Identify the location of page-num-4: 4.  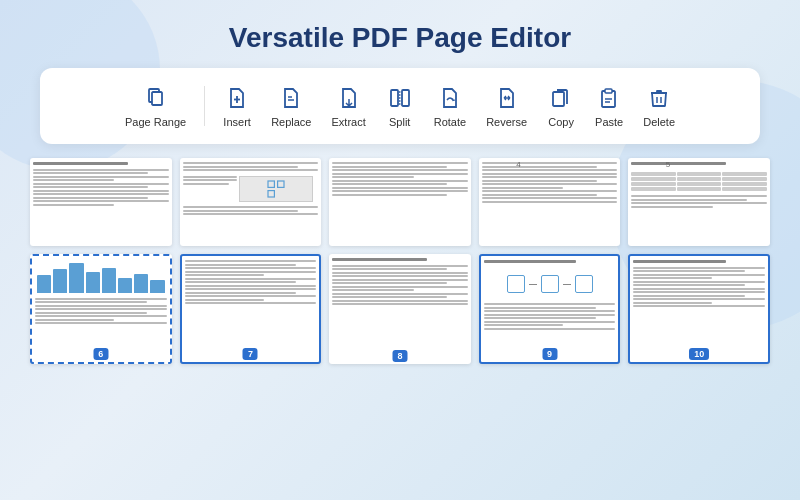
(550, 202).